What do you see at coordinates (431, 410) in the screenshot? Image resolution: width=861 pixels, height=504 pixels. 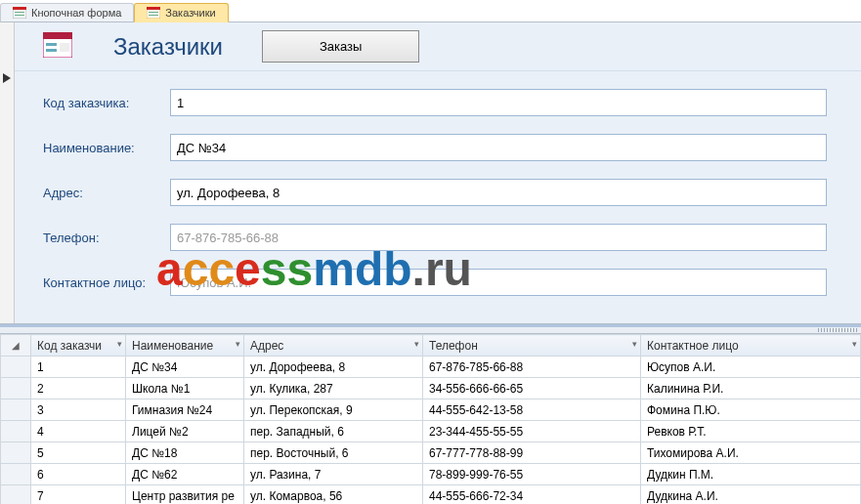 I see `table-row: 3Гимназия №24ул. Перекопская, 944-555-64…` at bounding box center [431, 410].